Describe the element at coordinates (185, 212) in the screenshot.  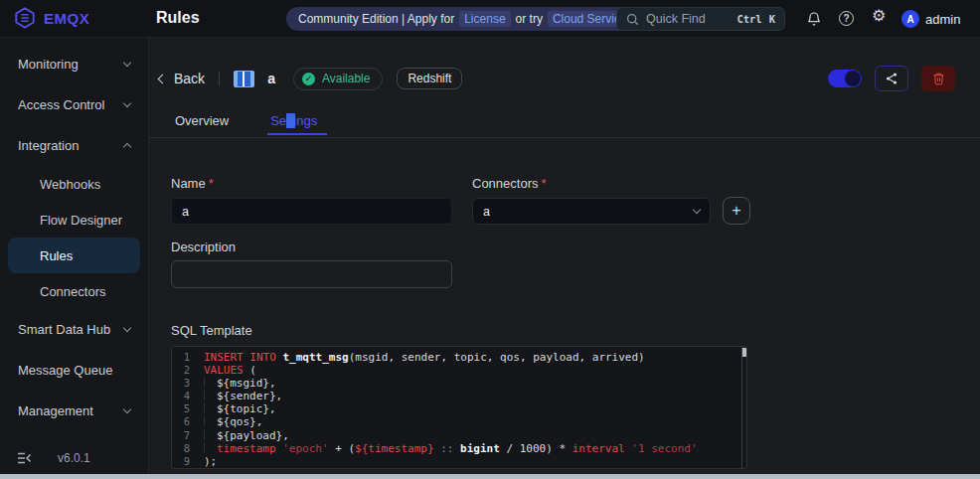
I see `name-value: a` at that location.